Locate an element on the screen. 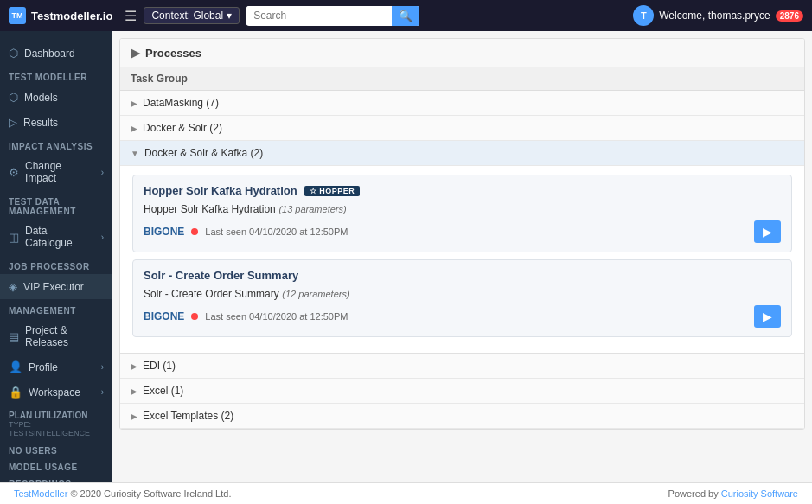 The width and height of the screenshot is (812, 504). sidebar-label-vip-executor: VIP Executor is located at coordinates (54, 287).